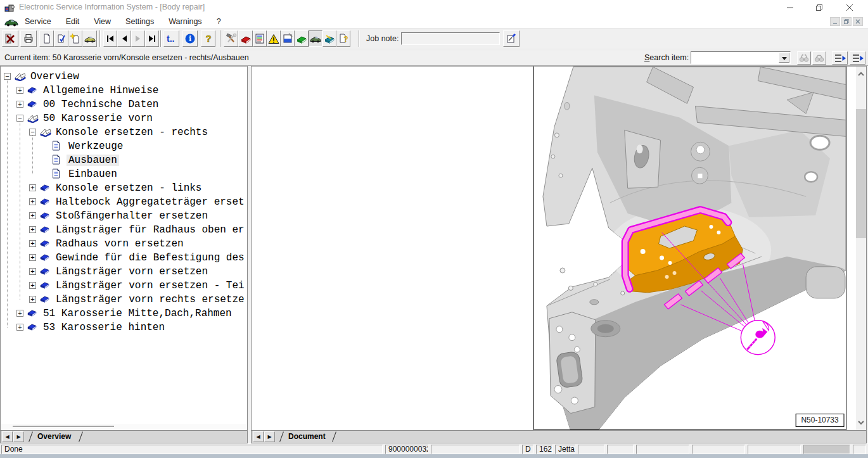  I want to click on drill-bit-callout, so click(758, 338).